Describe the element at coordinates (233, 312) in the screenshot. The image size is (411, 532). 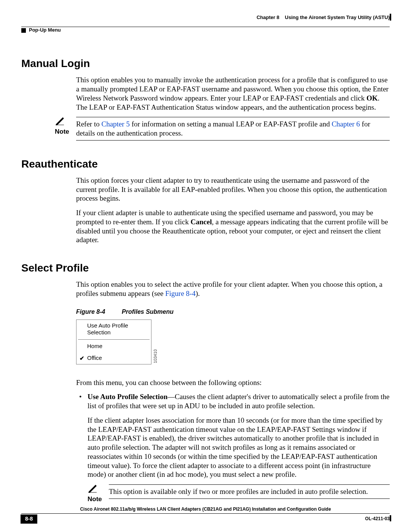
I see `figure-caption: Figure 8-4Profiles Submenu` at that location.